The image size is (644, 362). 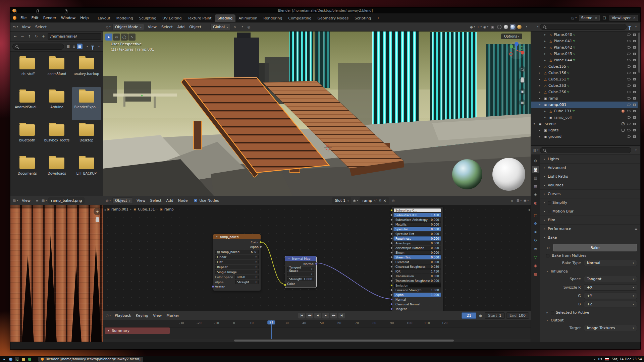 I want to click on folder-item: Documents, so click(x=27, y=170).